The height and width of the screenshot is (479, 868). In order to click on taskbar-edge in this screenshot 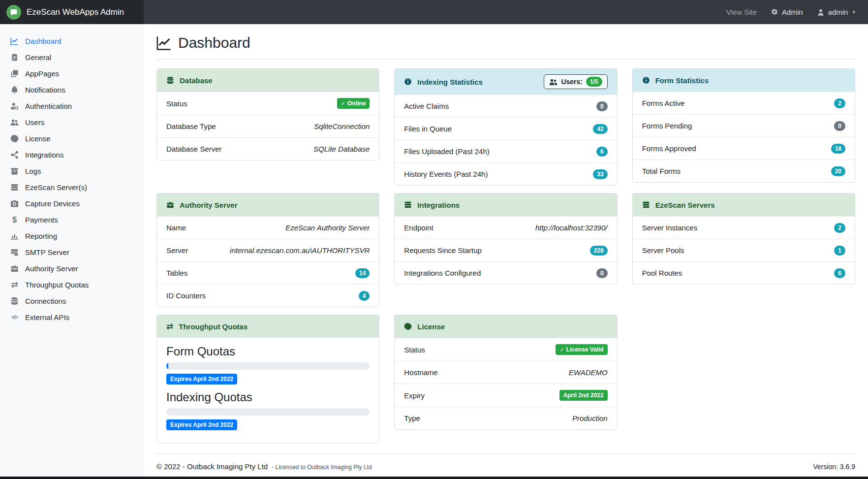, I will do `click(434, 478)`.